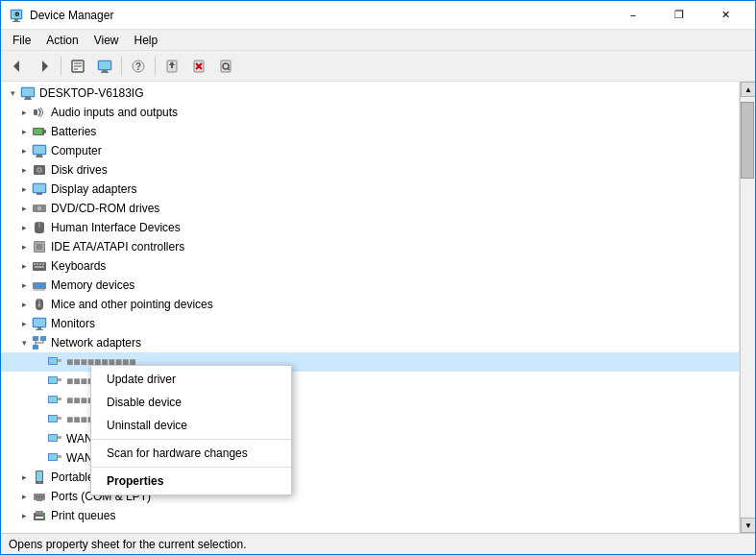  Describe the element at coordinates (199, 66) in the screenshot. I see `uninstall-icon` at that location.